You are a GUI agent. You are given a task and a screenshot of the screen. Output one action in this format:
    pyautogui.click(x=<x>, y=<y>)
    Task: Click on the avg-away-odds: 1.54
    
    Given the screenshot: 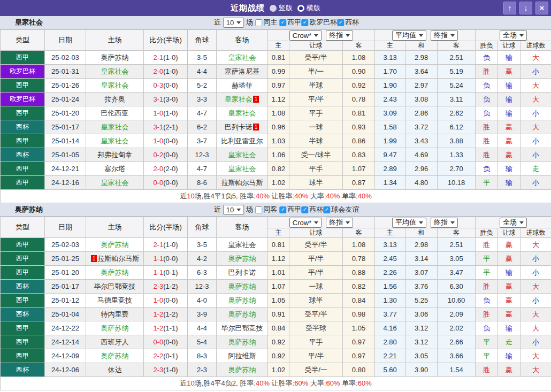 What is the action you would take?
    pyautogui.click(x=457, y=370)
    